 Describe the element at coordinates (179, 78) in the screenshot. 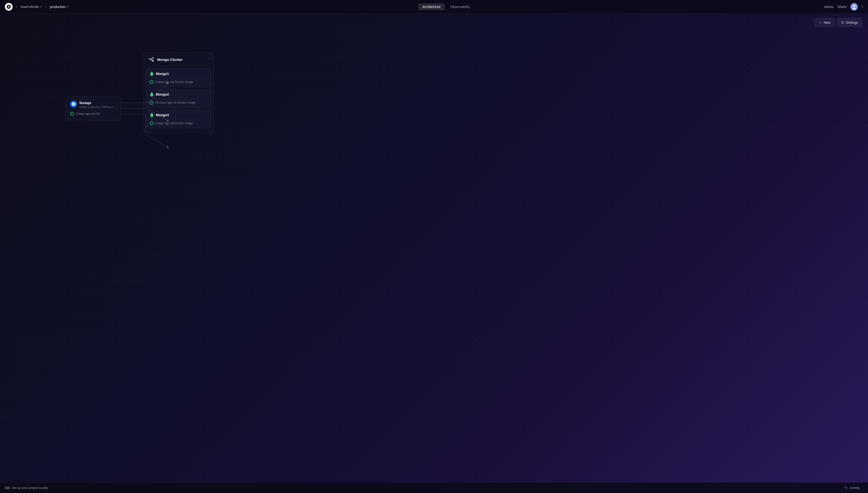

I see `mongo1-node: Mongo1 3 days ago via Docker Image` at that location.